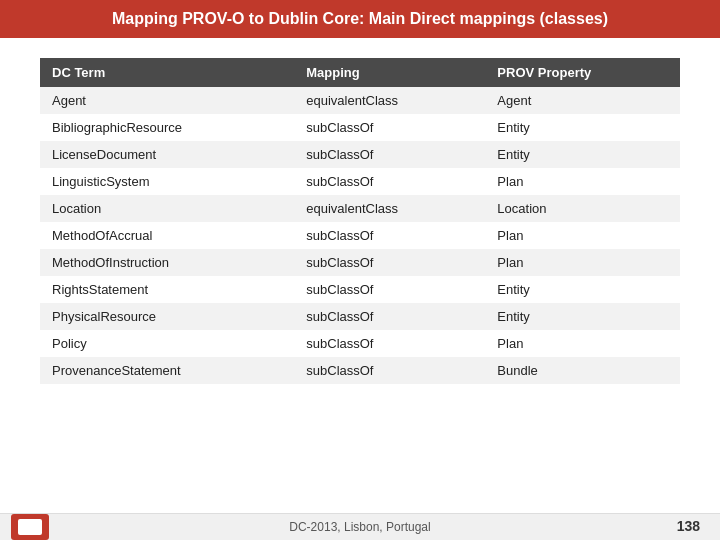  Describe the element at coordinates (360, 19) in the screenshot. I see `page-header: Mapping PROV-O to Dublin Core: Main Dire…` at that location.